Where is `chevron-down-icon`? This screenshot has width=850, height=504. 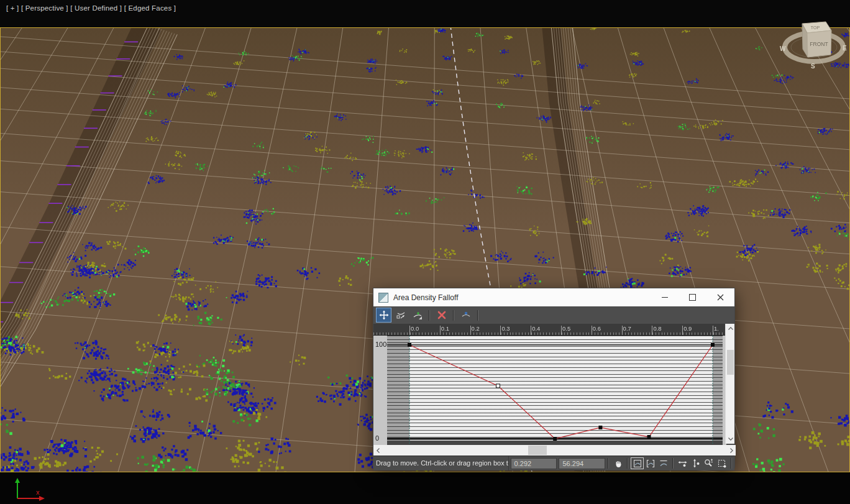
chevron-down-icon is located at coordinates (731, 439).